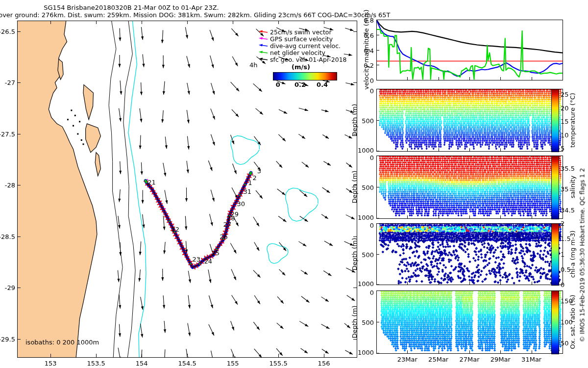 The height and width of the screenshot is (368, 588). Describe the element at coordinates (305, 77) in the screenshot. I see `legend-colorbar` at that location.